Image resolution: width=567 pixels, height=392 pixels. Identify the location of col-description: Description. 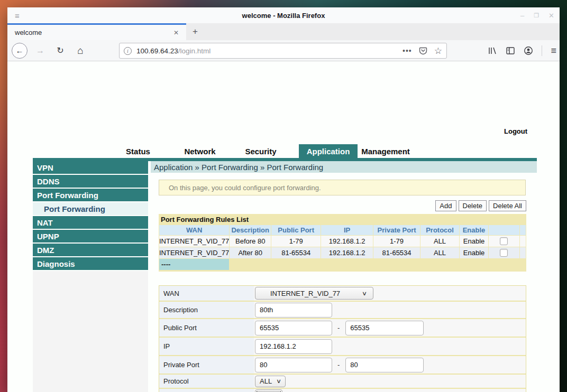
(250, 230).